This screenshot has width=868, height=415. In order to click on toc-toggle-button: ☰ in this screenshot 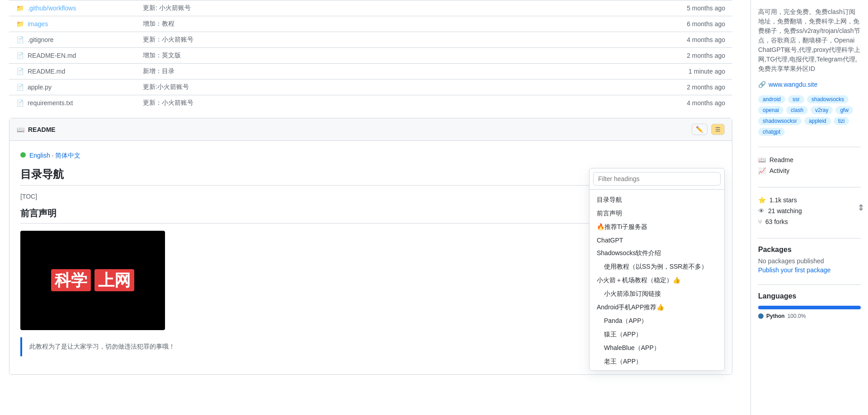, I will do `click(718, 129)`.